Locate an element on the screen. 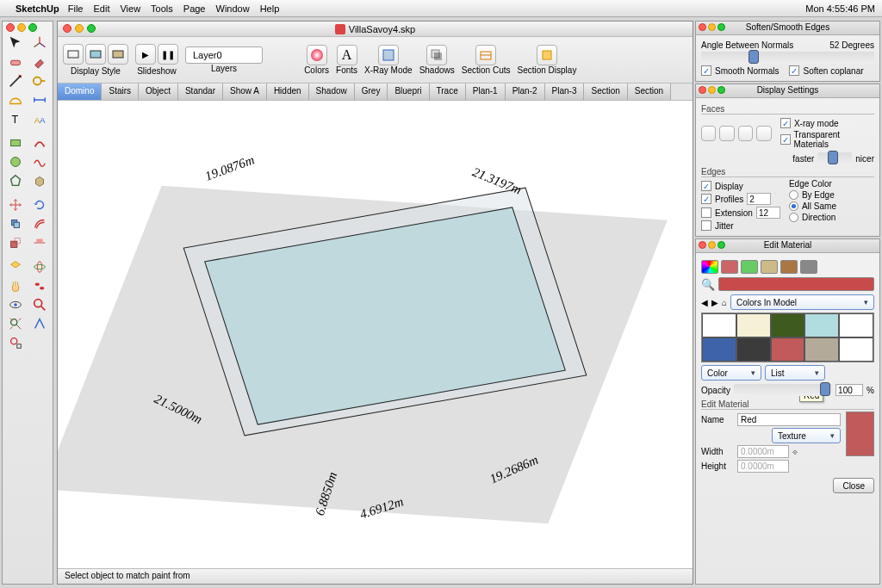 Image resolution: width=882 pixels, height=588 pixels. style-shaded is located at coordinates (96, 54).